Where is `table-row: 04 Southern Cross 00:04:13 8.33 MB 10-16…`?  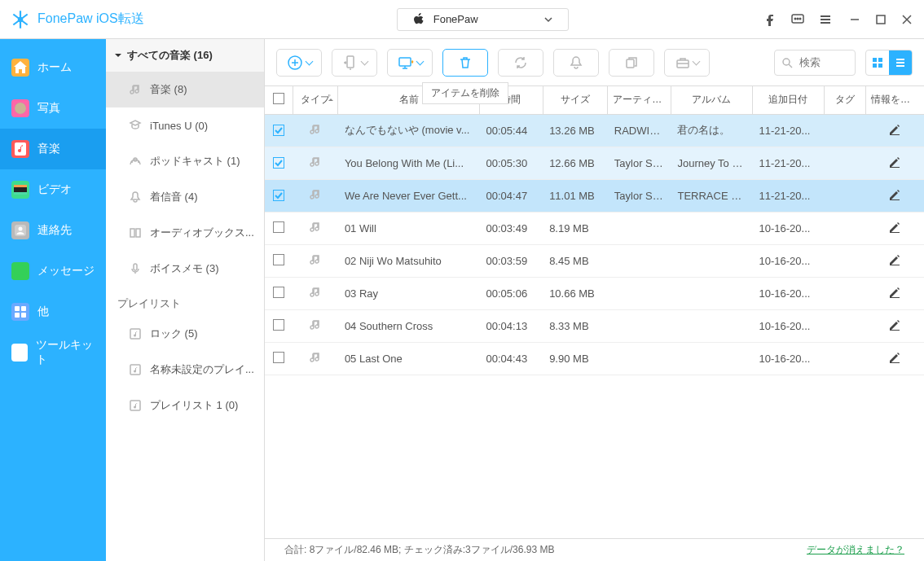
table-row: 04 Southern Cross 00:04:13 8.33 MB 10-16… is located at coordinates (595, 326).